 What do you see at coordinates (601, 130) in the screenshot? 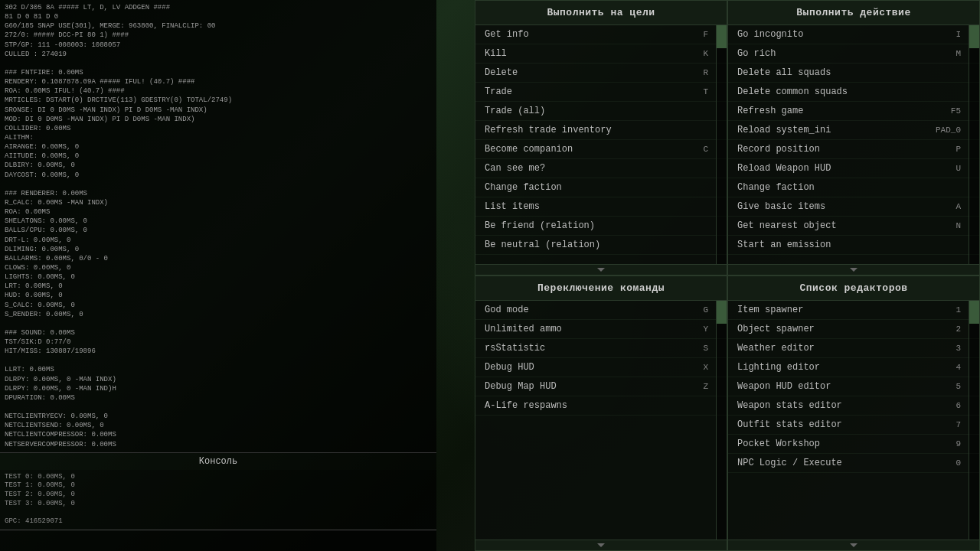
I see `menu-item: Refresh trade inventory` at bounding box center [601, 130].